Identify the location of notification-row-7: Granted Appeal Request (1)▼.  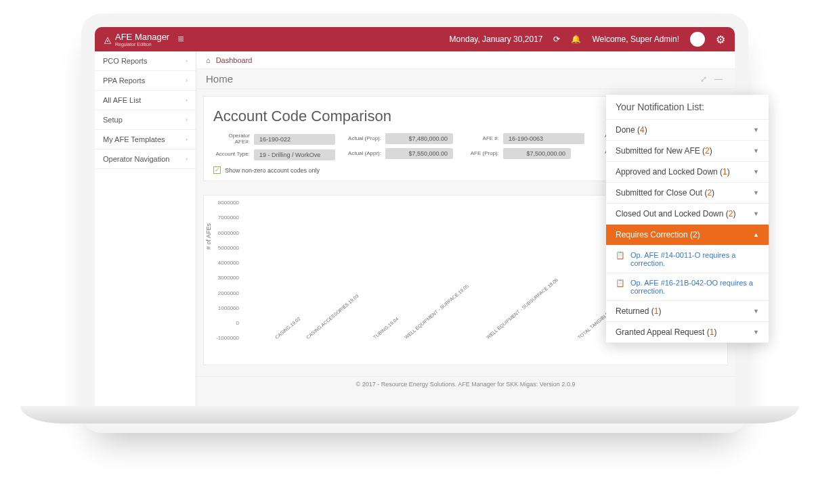
(687, 333).